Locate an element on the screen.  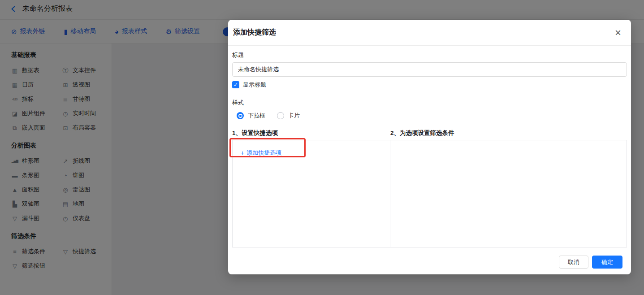
dialog-header: 添加快捷筛选 × is located at coordinates (429, 33).